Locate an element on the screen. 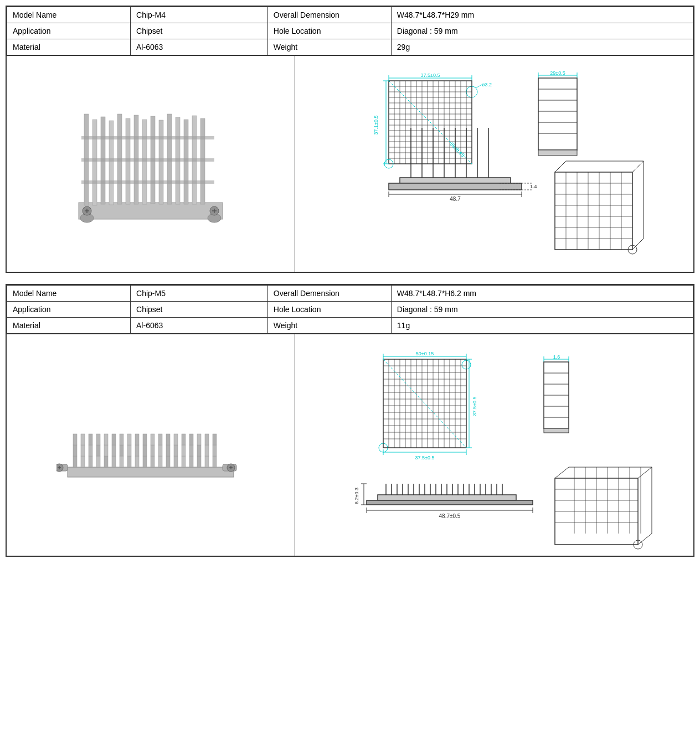 The height and width of the screenshot is (735, 700). svg-text: 48.7 is located at coordinates (456, 199).